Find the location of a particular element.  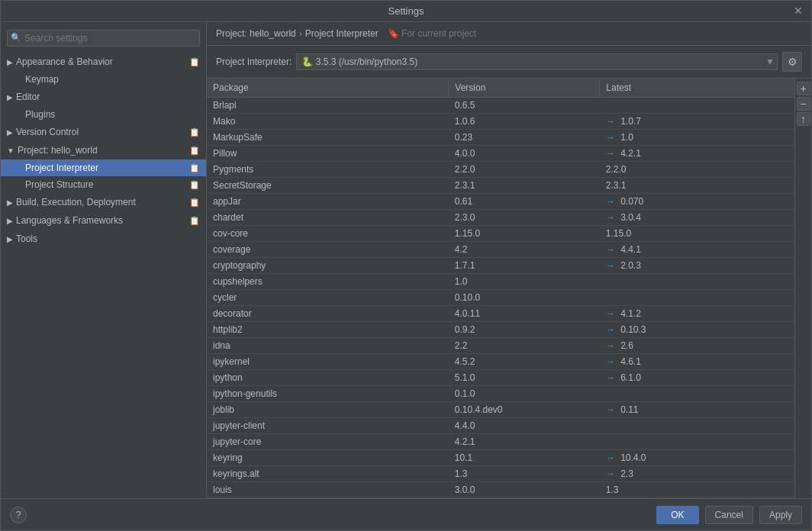

upgrade-package-button: ↑ is located at coordinates (804, 119).